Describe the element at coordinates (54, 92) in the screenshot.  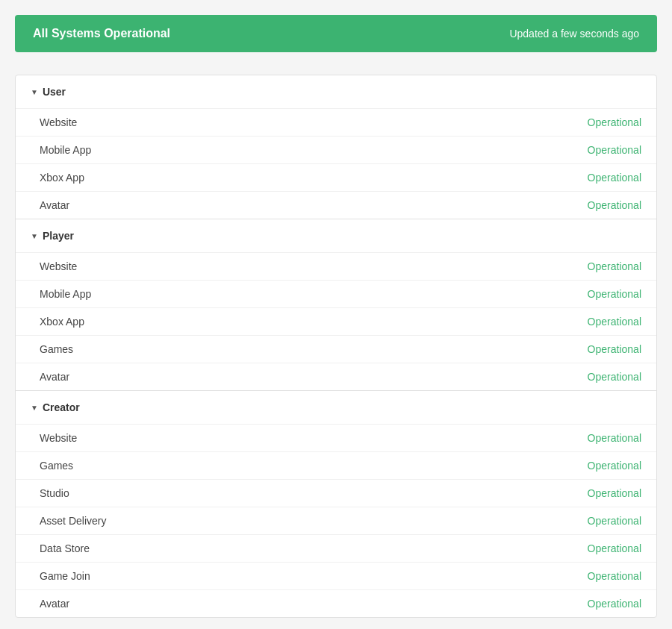
I see `group-label: User` at that location.